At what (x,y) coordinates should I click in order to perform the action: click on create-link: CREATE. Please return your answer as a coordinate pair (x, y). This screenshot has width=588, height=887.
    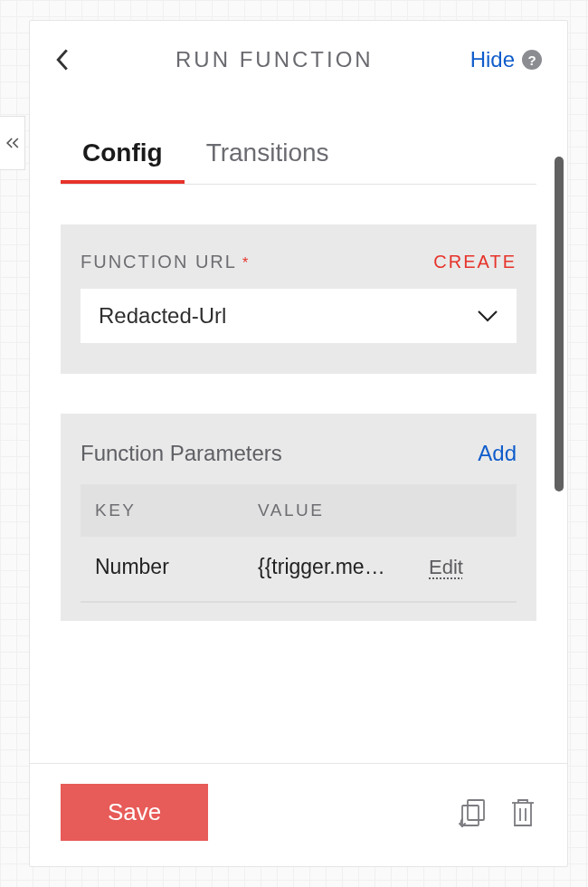
    Looking at the image, I should click on (475, 262).